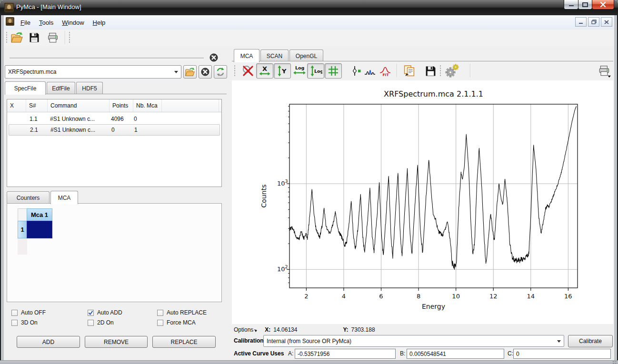 The image size is (618, 364). I want to click on plot-toolbar-handle2, so click(440, 71).